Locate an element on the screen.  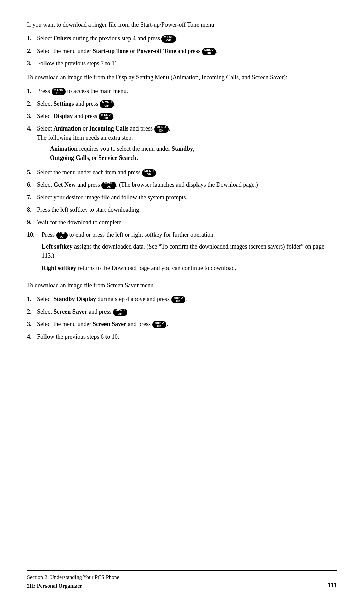
display-step-num-8: 8. is located at coordinates (33, 210).